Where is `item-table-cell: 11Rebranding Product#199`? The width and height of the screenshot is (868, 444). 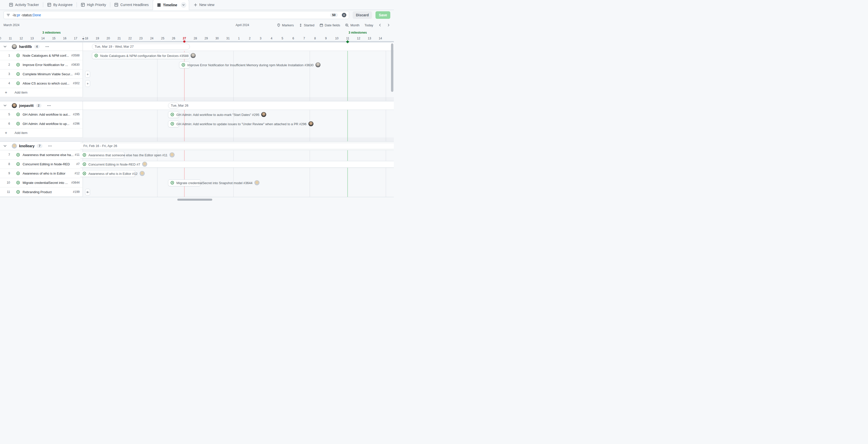
item-table-cell: 11Rebranding Product#199 is located at coordinates (41, 192).